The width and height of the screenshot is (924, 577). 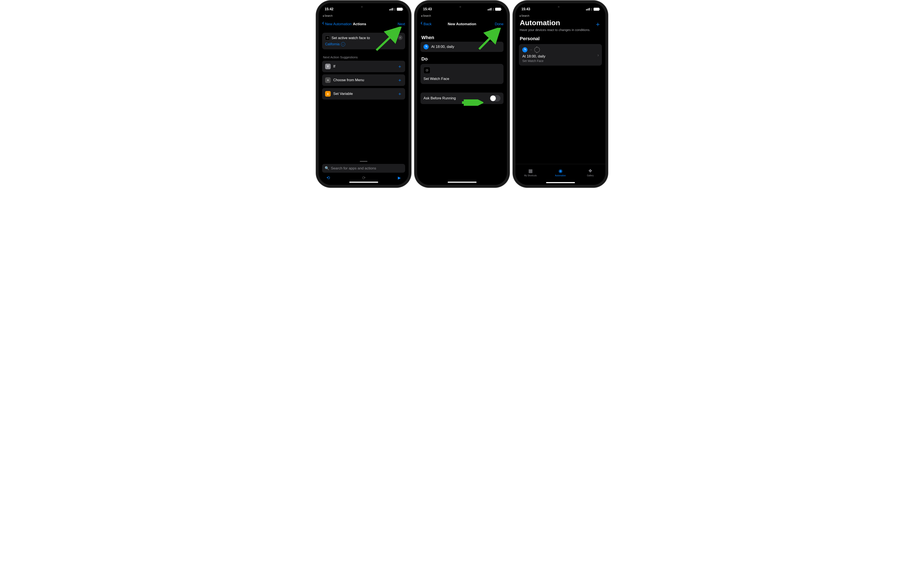 I want to click on ask-before-running-row: Ask Before Running, so click(x=462, y=98).